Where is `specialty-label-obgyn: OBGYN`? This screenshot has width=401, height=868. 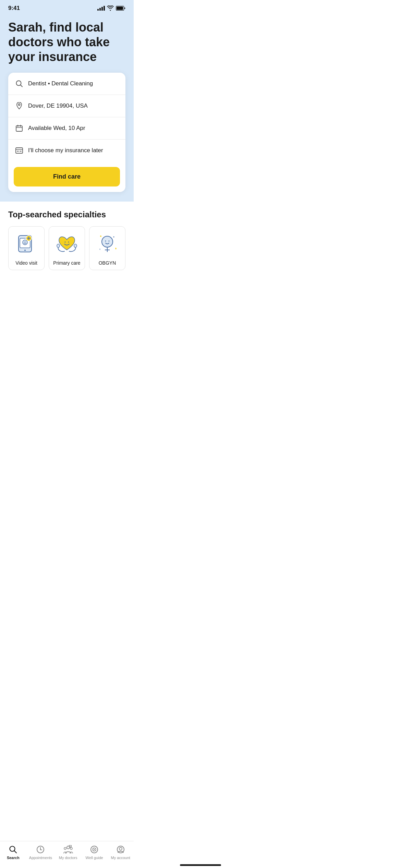 specialty-label-obgyn: OBGYN is located at coordinates (108, 263).